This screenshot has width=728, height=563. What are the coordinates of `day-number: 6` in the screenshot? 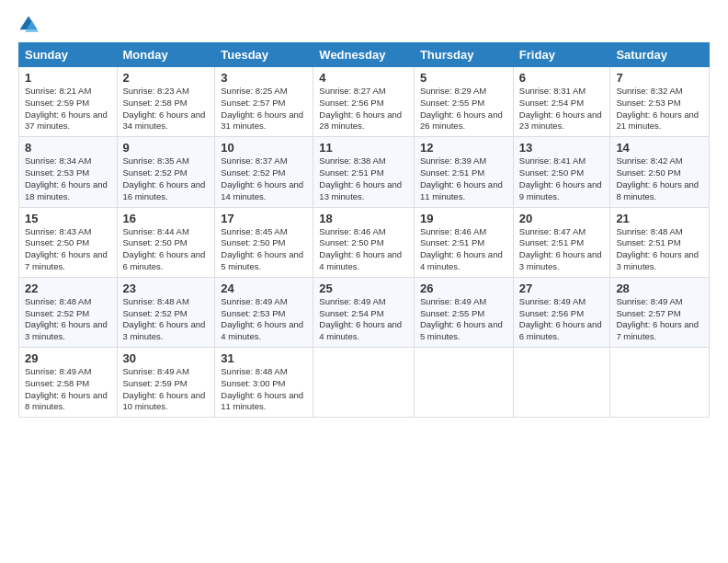 It's located at (563, 77).